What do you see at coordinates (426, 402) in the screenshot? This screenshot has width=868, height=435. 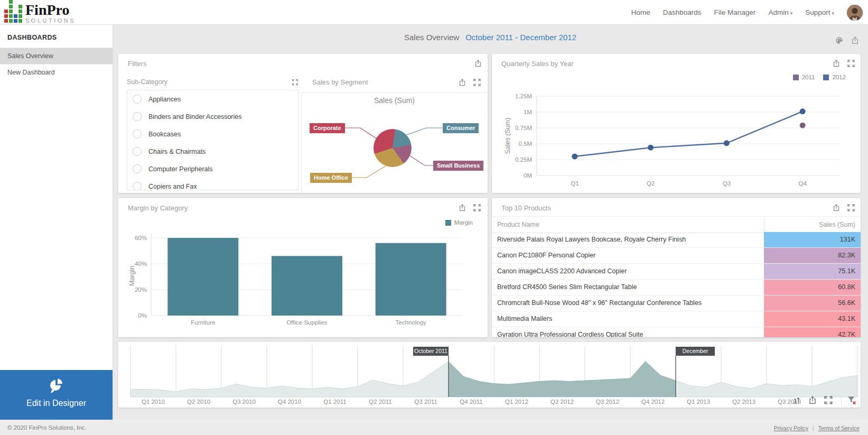 I see `svg-text: Q3 2011` at bounding box center [426, 402].